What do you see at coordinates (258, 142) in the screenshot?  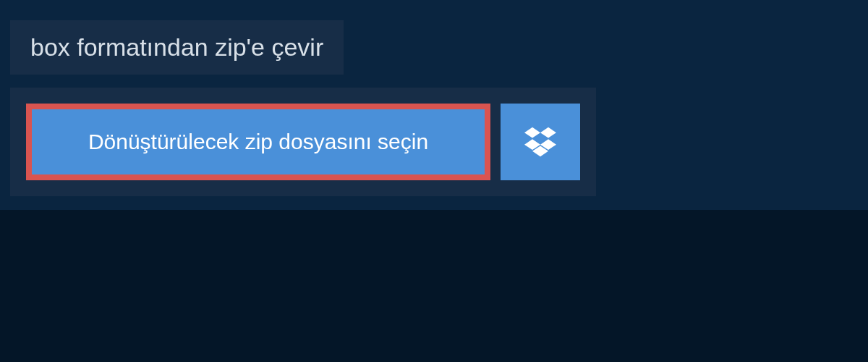 I see `select-file-button: Dönüştürülecek zip dosyasını seçin` at bounding box center [258, 142].